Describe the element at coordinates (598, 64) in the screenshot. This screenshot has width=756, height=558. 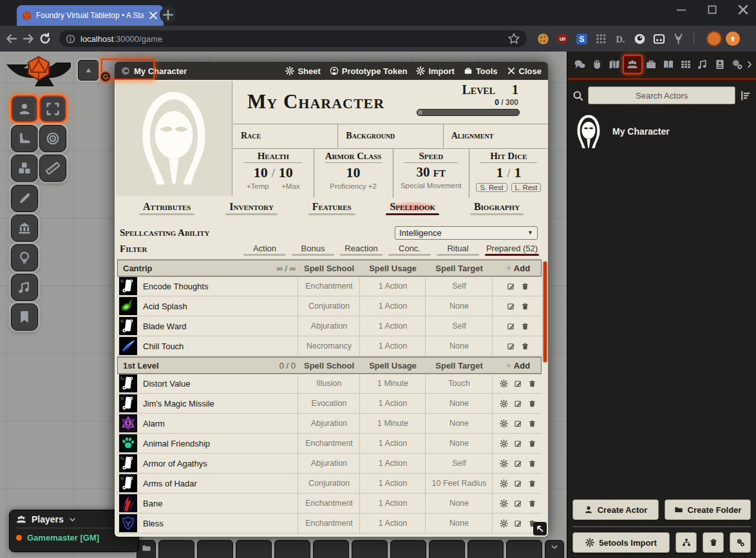
I see `sidebar-tab-fist-icon` at that location.